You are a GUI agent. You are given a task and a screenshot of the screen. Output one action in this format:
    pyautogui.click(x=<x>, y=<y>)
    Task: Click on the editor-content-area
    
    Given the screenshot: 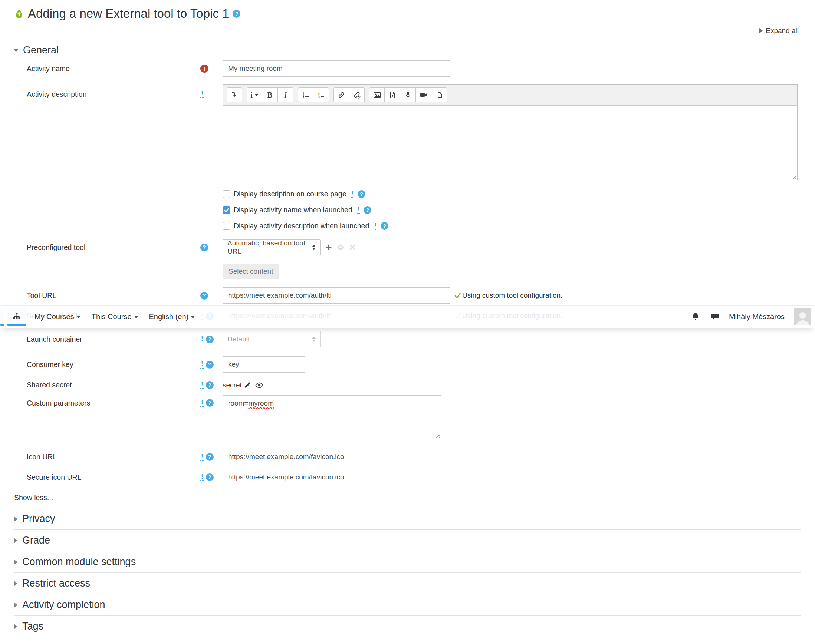 What is the action you would take?
    pyautogui.click(x=510, y=143)
    